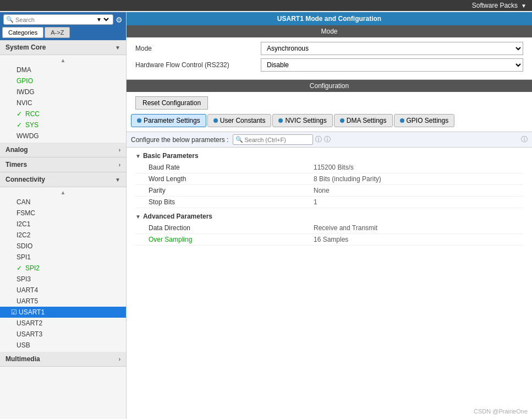  What do you see at coordinates (23, 224) in the screenshot?
I see `sidebar-item-i2c1-label: I2C1` at bounding box center [23, 224].